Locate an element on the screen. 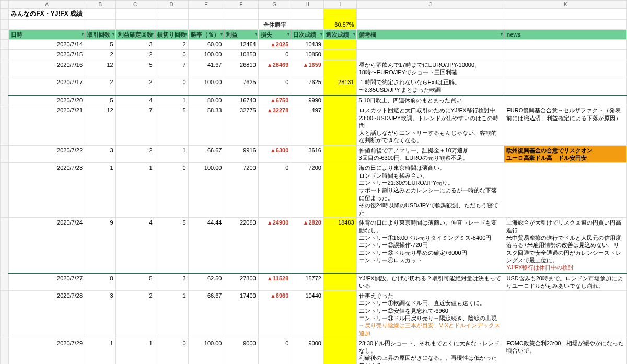  cell: 7200 is located at coordinates (307, 190).